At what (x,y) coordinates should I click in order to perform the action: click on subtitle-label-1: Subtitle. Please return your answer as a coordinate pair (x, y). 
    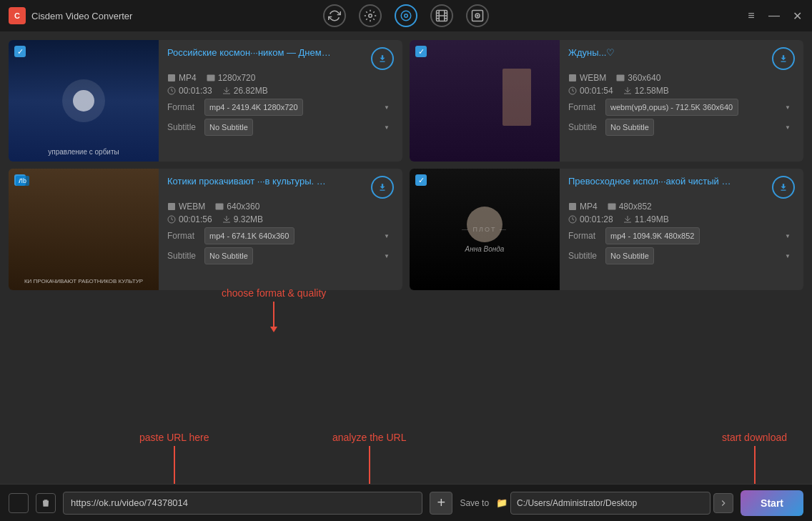
    Looking at the image, I should click on (184, 127).